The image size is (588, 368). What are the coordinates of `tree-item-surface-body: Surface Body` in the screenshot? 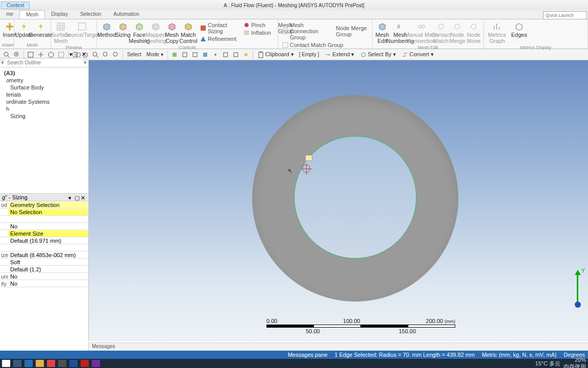 It's located at (44, 87).